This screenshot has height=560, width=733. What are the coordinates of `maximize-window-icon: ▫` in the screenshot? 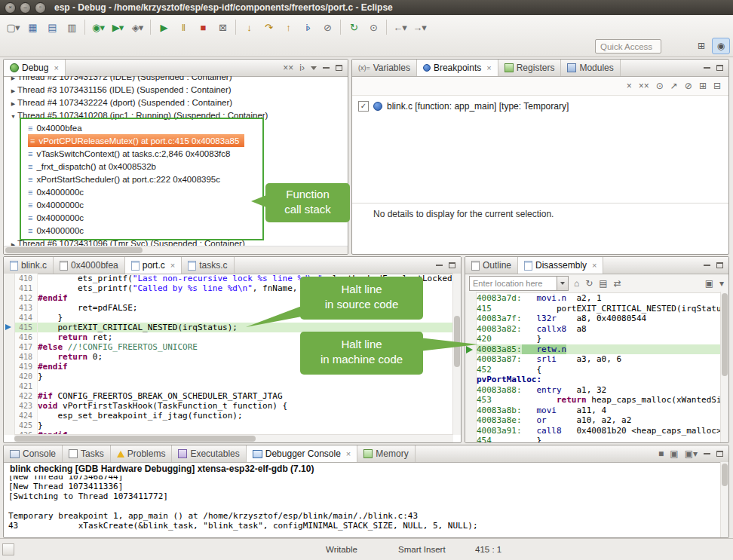 It's located at (41, 8).